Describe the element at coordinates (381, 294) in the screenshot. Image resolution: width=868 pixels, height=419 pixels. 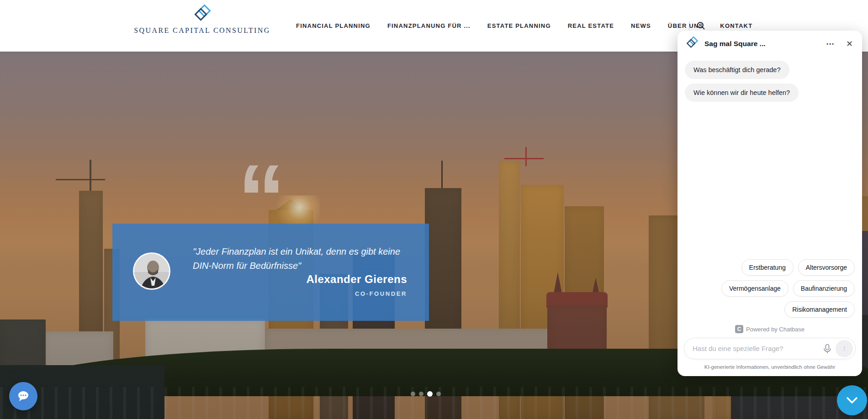
I see `quote-author-role: CO-FOUNDER` at that location.